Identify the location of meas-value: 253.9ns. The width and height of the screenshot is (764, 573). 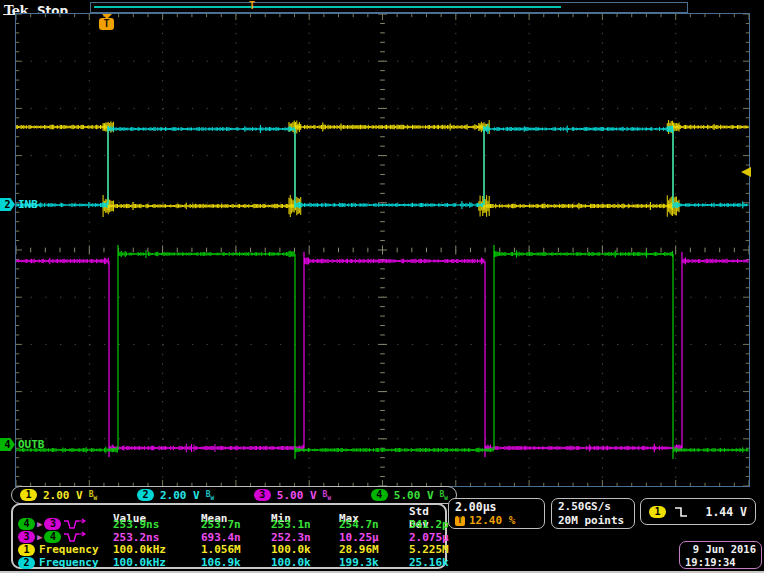
(157, 524).